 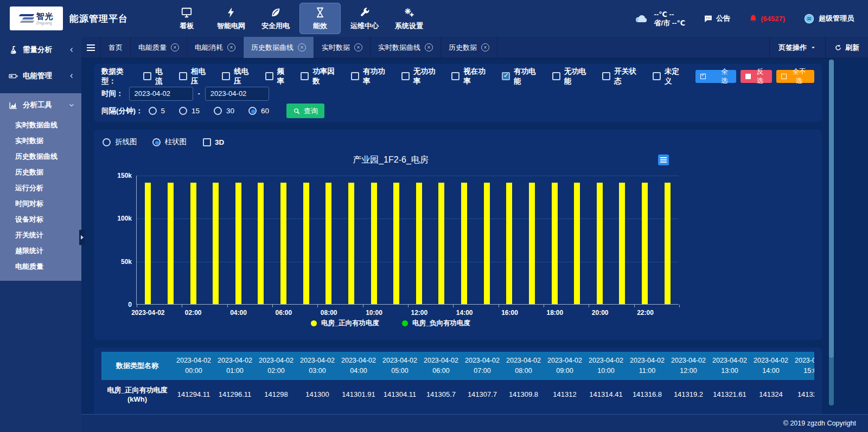 What do you see at coordinates (239, 76) in the screenshot?
I see `data-type-checkbox: 线电压` at bounding box center [239, 76].